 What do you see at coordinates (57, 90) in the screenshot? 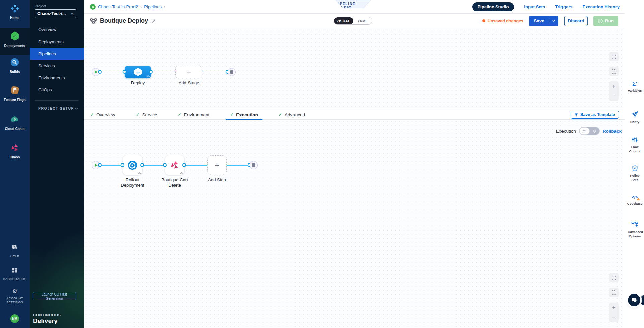
I see `sidebar-item-gitops: GitOps` at bounding box center [57, 90].